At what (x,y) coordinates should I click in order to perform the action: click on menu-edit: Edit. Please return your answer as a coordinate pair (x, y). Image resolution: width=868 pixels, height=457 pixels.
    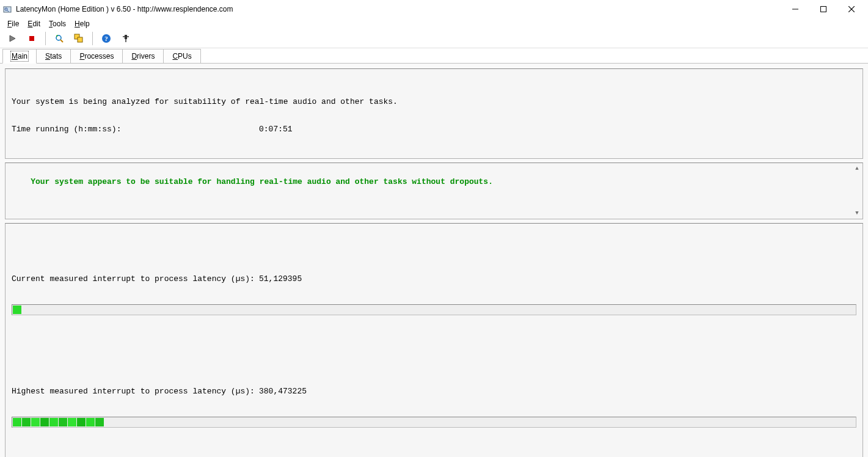
    Looking at the image, I should click on (34, 24).